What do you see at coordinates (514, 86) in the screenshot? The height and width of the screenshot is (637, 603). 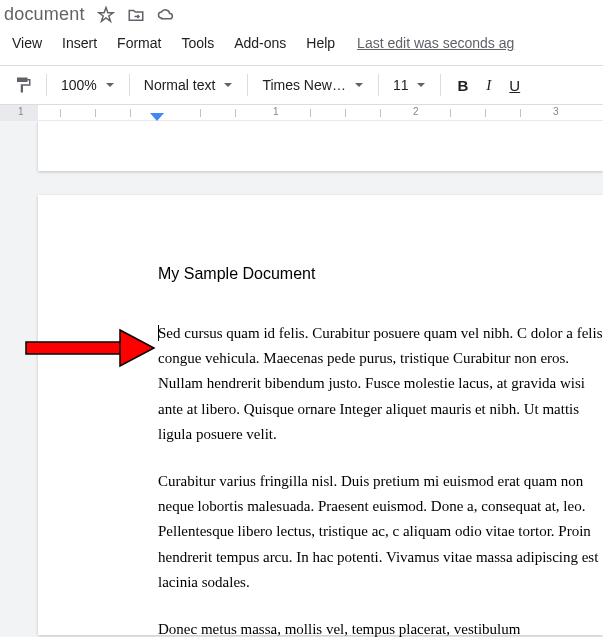 I see `underline-button: U` at bounding box center [514, 86].